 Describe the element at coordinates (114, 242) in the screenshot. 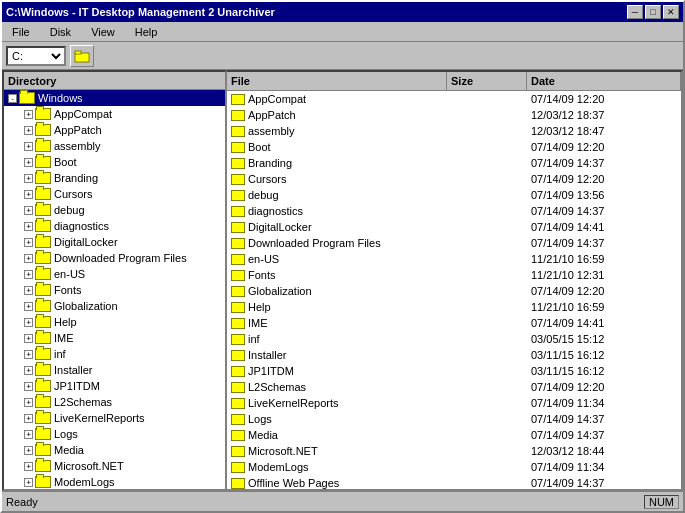

I see `tree-item: +DigitalLocker` at that location.